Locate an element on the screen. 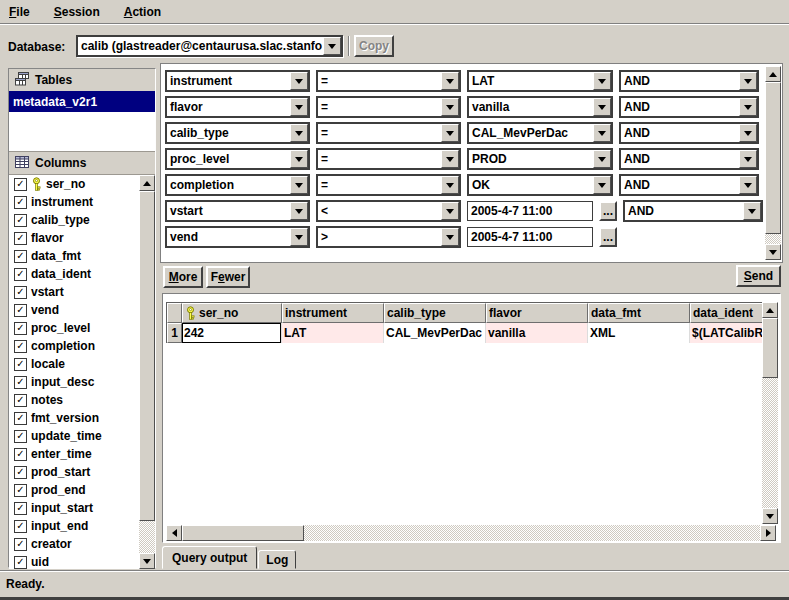  cell: vanilla is located at coordinates (537, 333).